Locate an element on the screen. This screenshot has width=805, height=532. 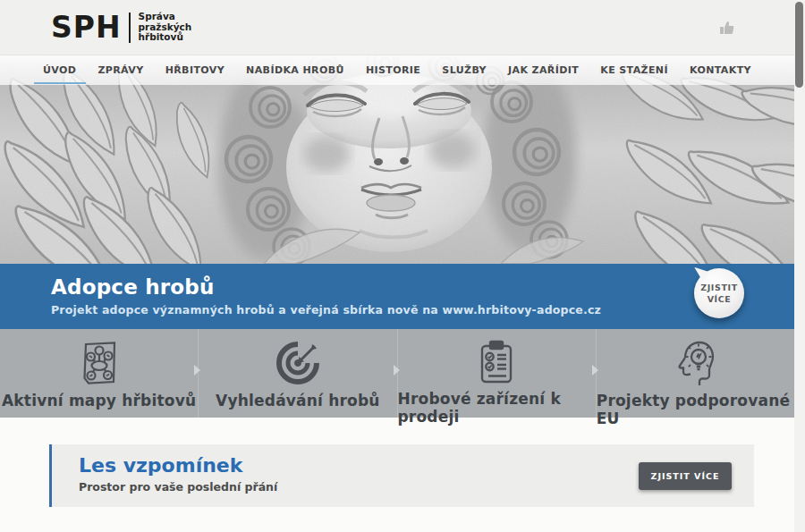
main-navigation: ÚVOD ZPRÁVY HŘBITOVY NABÍDKA HROBŮ HISTO… is located at coordinates (397, 70).